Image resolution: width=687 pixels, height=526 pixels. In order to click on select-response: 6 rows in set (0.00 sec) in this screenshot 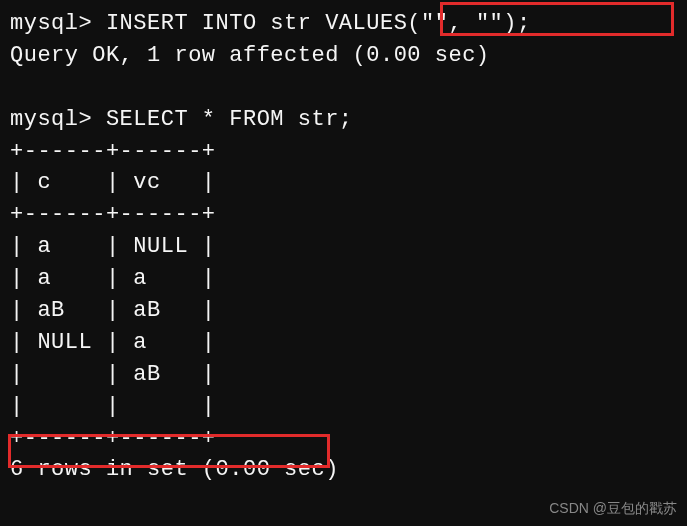, I will do `click(344, 470)`.